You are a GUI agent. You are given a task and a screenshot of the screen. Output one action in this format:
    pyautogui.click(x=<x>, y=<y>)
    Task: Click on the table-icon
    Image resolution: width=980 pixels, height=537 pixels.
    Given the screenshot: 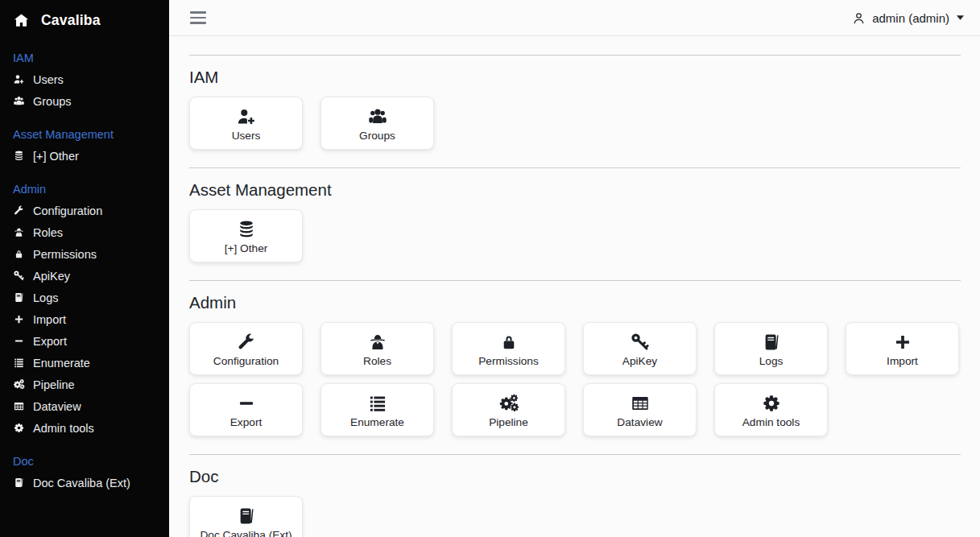 What is the action you would take?
    pyautogui.click(x=19, y=406)
    